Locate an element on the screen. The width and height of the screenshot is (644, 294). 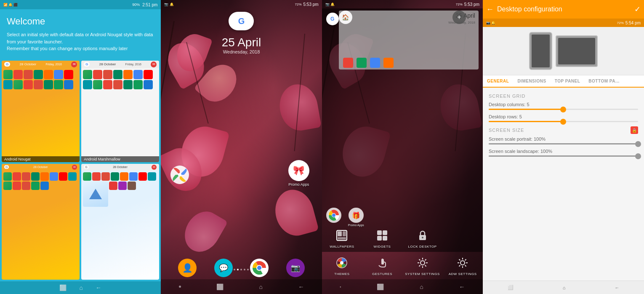
slider-fill-landscape is located at coordinates (563, 156).